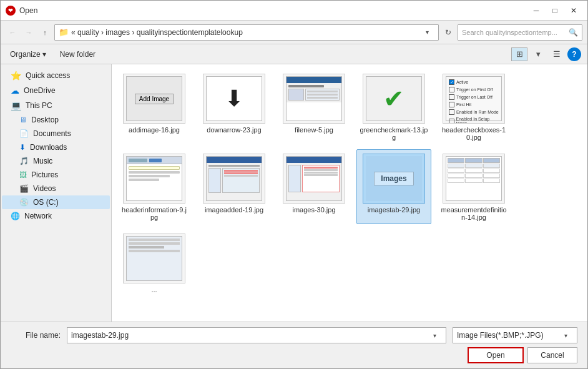 The height and width of the screenshot is (369, 588). I want to click on file-item: Add Image addimage-16.jpg, so click(154, 107).